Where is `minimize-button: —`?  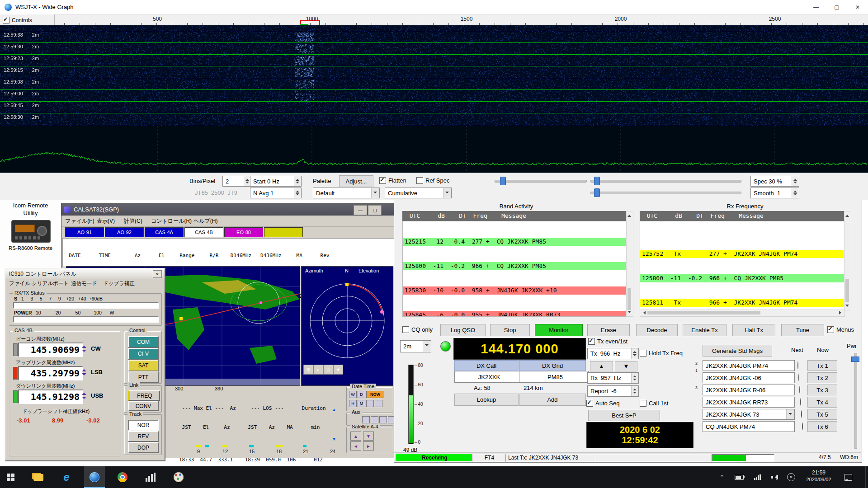 minimize-button: — is located at coordinates (816, 7).